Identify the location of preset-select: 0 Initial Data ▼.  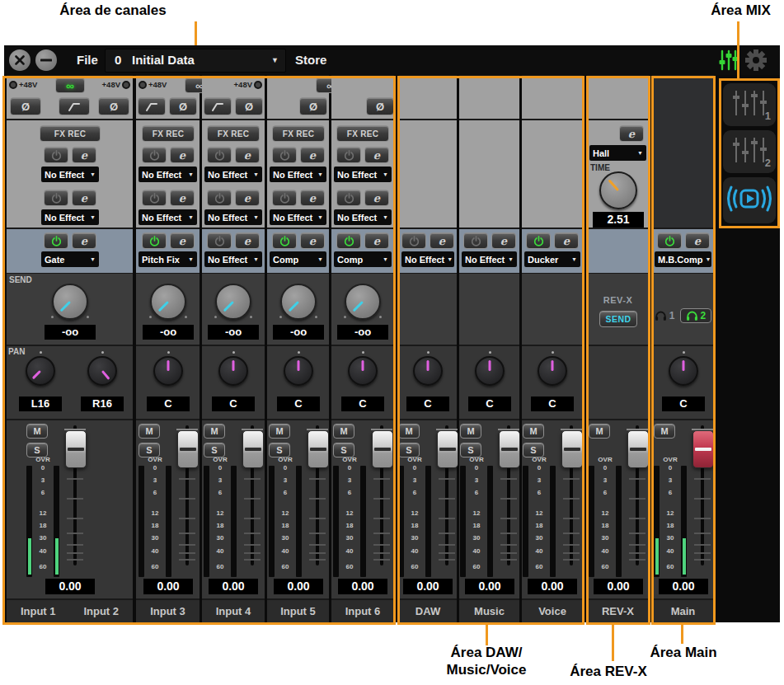
(195, 61).